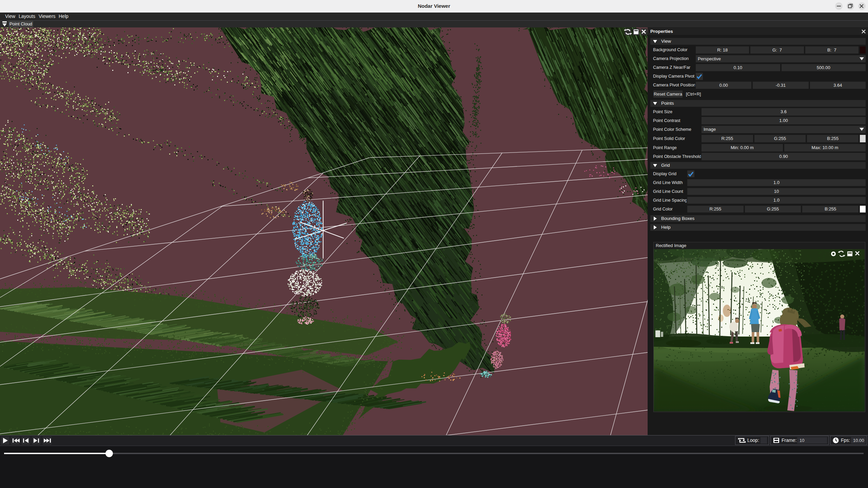  Describe the element at coordinates (802, 441) in the screenshot. I see `svg-text: 10` at that location.